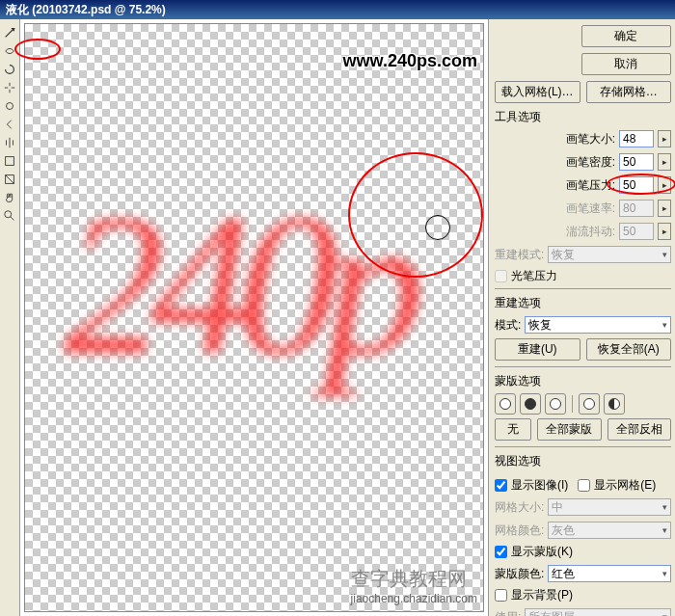 This screenshot has width=675, height=616. I want to click on twirl-tool, so click(10, 69).